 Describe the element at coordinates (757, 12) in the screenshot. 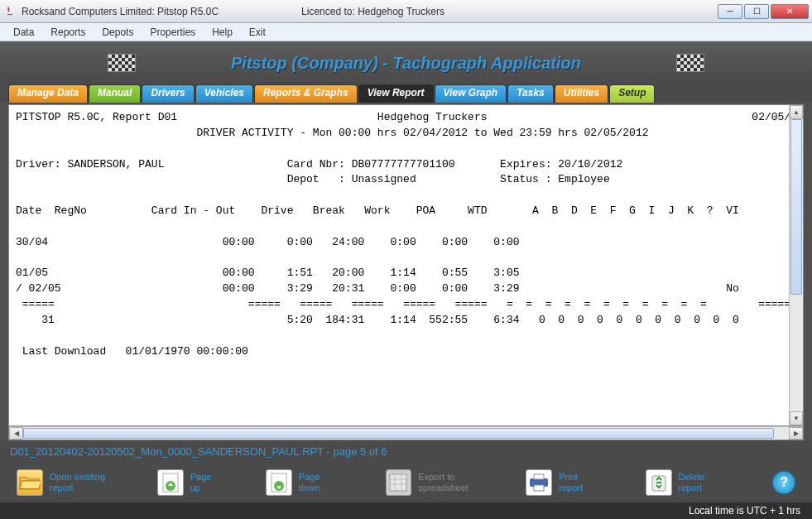

I see `maximize-button: ☐` at that location.